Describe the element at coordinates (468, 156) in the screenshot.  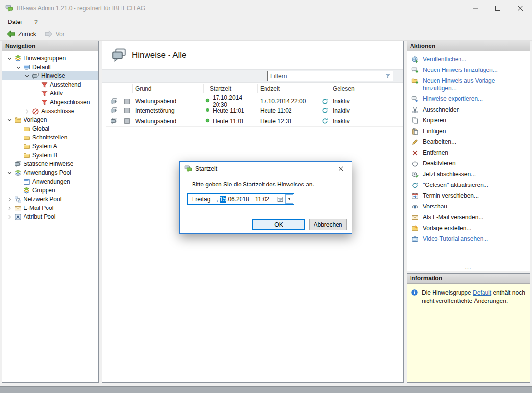
I see `actions-panel: Aktionen Veröffentlichen...Neuen Hinweis…` at that location.